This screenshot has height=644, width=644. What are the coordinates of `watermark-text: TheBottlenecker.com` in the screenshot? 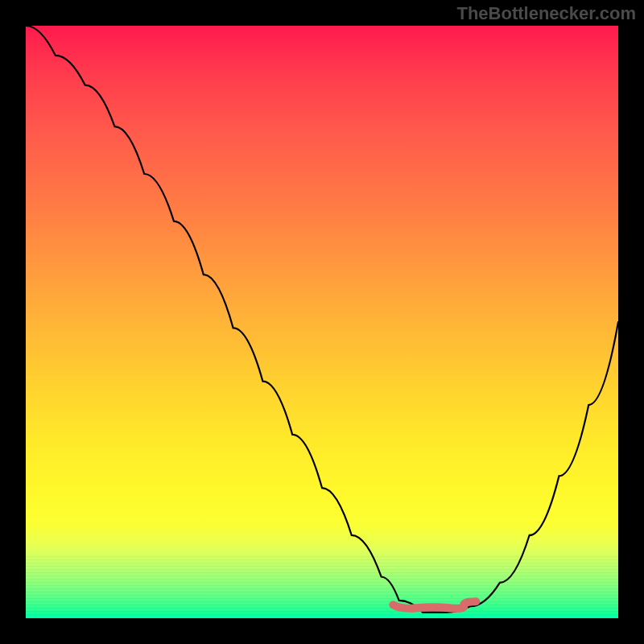 It's located at (546, 14).